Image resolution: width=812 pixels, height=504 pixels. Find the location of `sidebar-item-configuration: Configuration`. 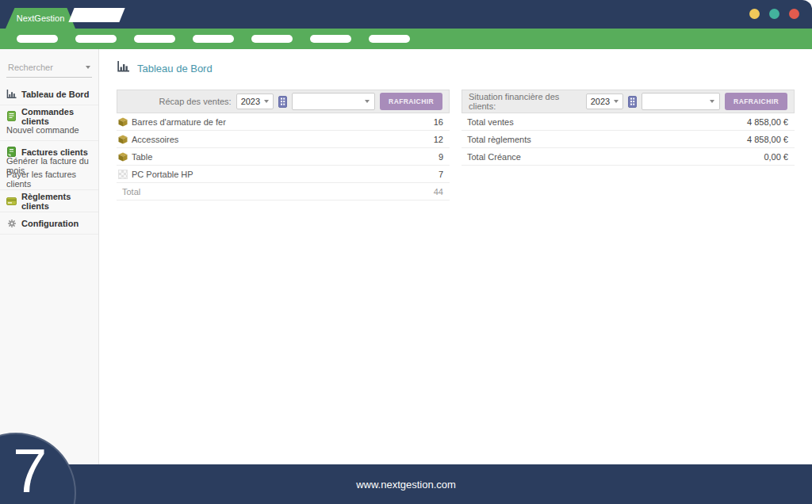

sidebar-item-configuration: Configuration is located at coordinates (49, 223).